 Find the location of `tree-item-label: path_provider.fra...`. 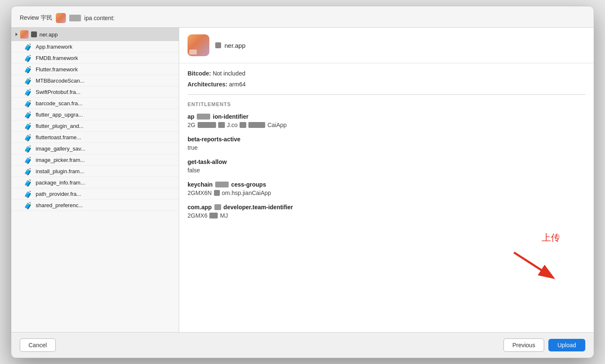

tree-item-label: path_provider.fra... is located at coordinates (58, 194).